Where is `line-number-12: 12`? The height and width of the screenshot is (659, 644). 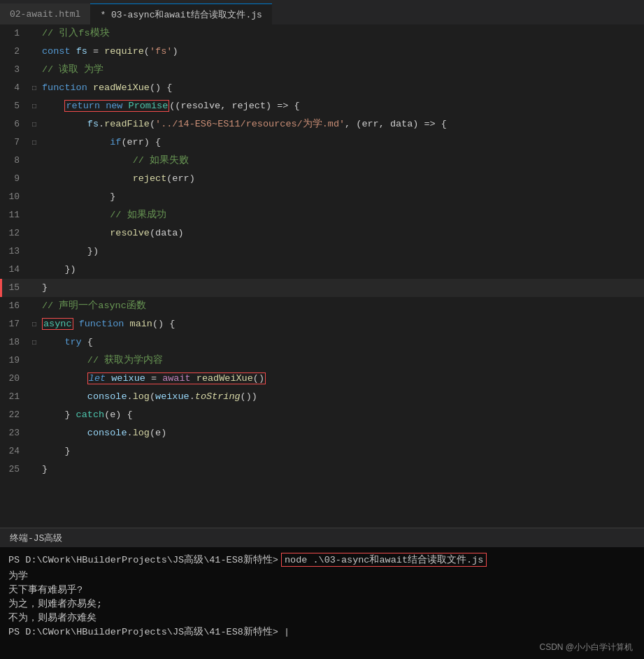
line-number-12: 12 is located at coordinates (15, 233).